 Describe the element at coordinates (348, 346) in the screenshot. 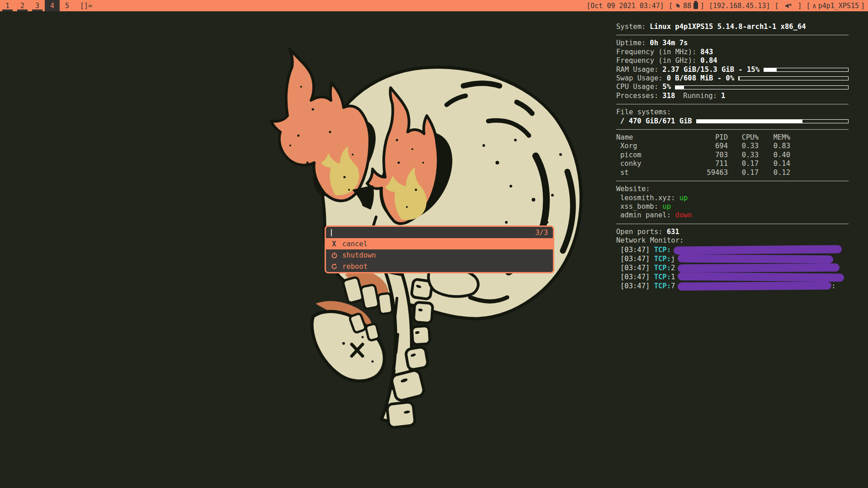

I see `jaw-bone` at that location.